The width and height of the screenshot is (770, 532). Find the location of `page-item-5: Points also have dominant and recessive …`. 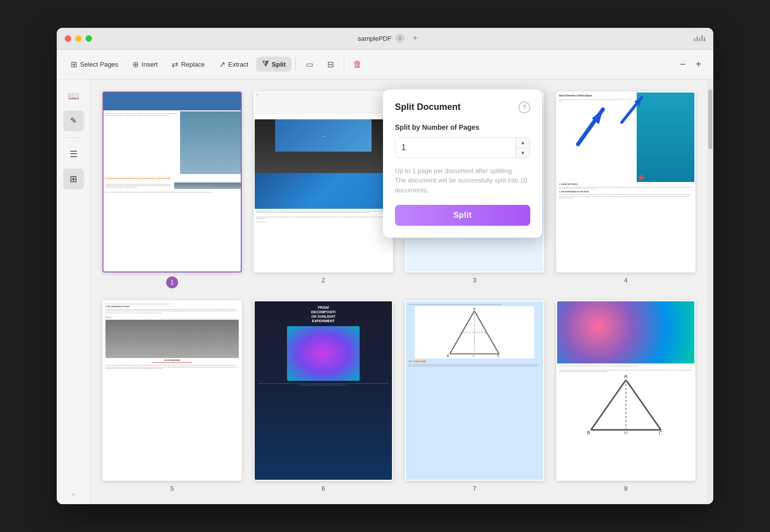

page-item-5: Points also have dominant and recessive … is located at coordinates (172, 397).